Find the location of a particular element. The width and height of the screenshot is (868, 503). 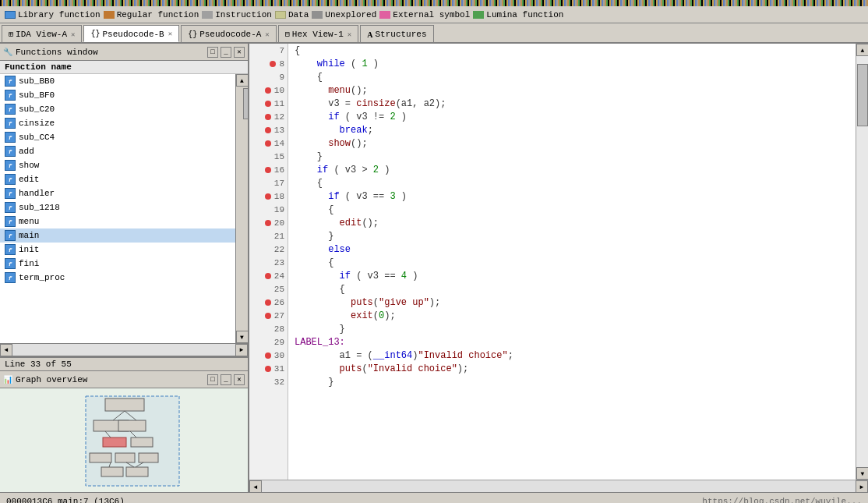

legend-color-external is located at coordinates (385, 15).